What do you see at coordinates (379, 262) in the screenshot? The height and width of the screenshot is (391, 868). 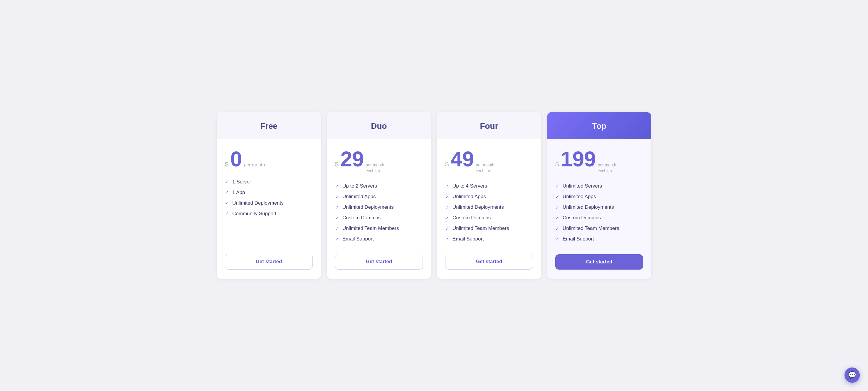 I see `get-started-button-duo: Get started` at bounding box center [379, 262].